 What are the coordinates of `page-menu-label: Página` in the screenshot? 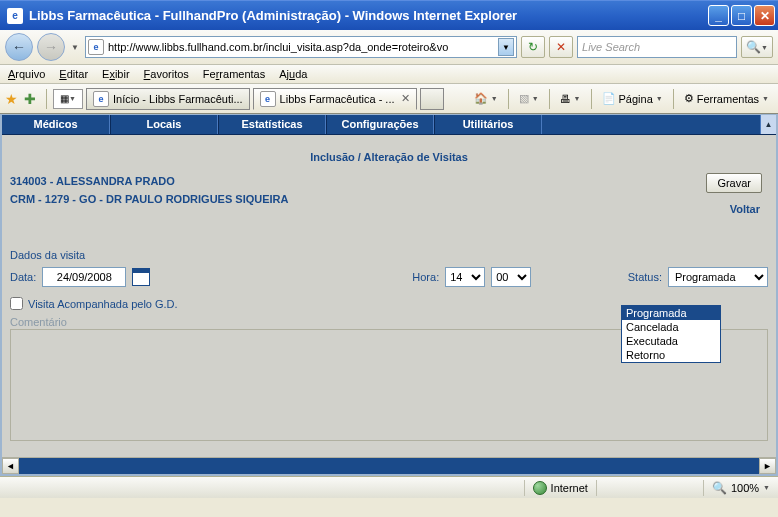 It's located at (636, 99).